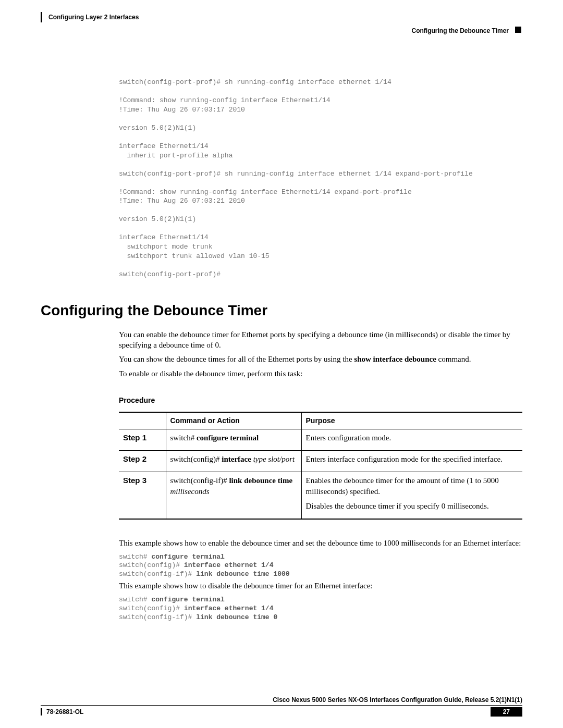  Describe the element at coordinates (234, 496) in the screenshot. I see `command-cell: switch(config-if)# link debounce time mi…` at that location.